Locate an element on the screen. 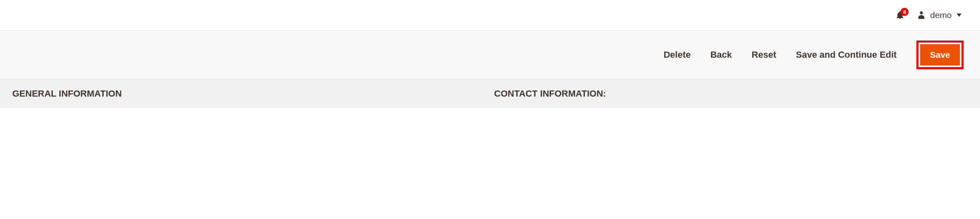 The width and height of the screenshot is (980, 219). reset-button: Reset is located at coordinates (764, 55).